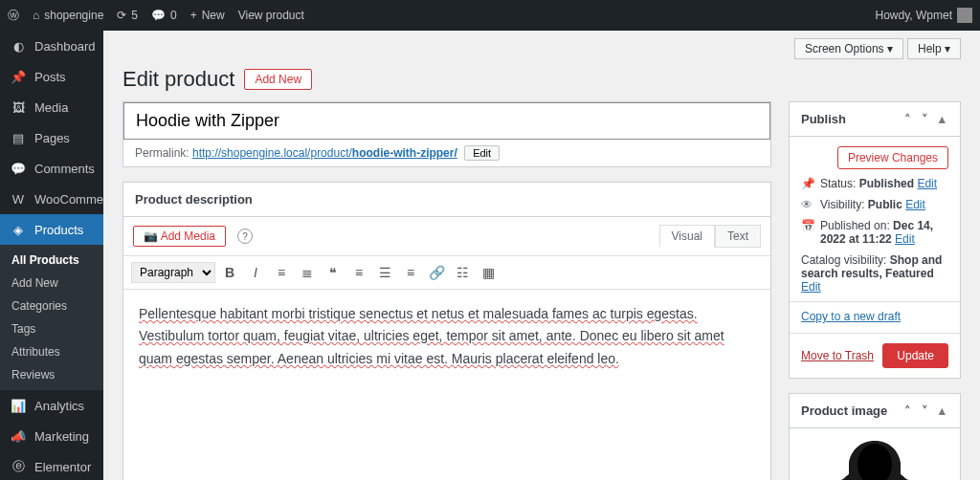 The height and width of the screenshot is (480, 980). Describe the element at coordinates (18, 199) in the screenshot. I see `woo-icon: W` at that location.